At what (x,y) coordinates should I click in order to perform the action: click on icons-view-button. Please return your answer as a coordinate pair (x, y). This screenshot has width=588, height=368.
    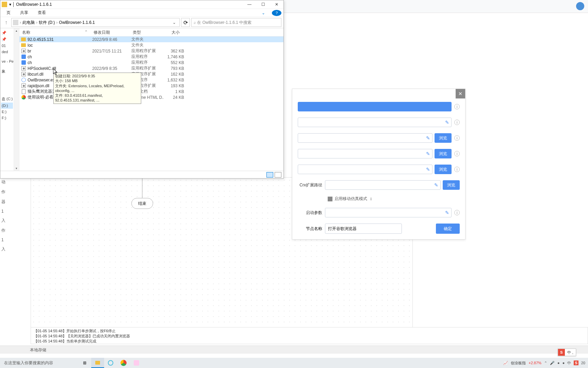
    Looking at the image, I should click on (278, 175).